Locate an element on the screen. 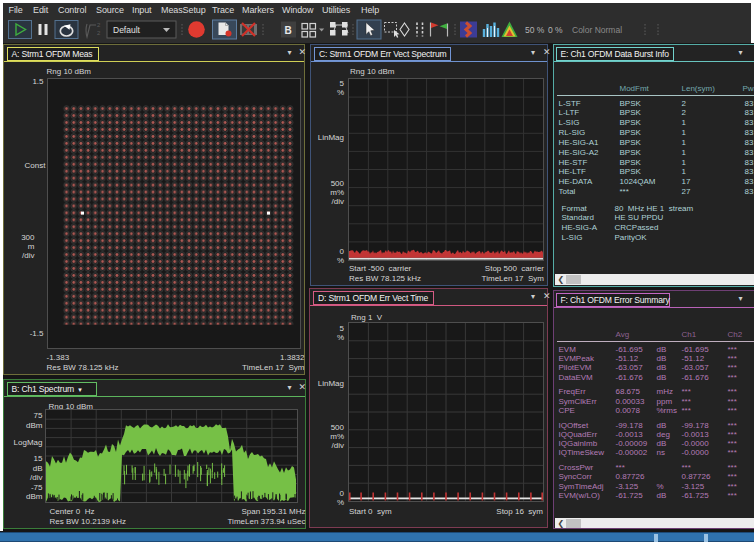 This screenshot has height=542, width=754. svg-text: Default is located at coordinates (127, 30).